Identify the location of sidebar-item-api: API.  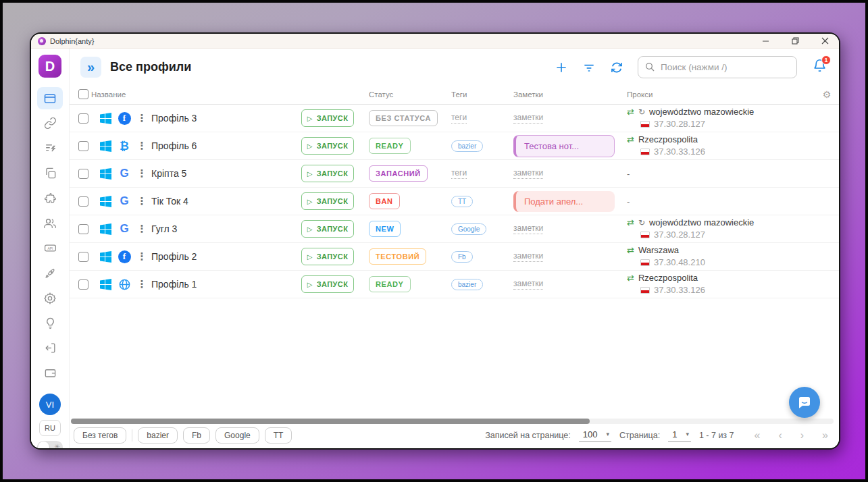
(50, 248).